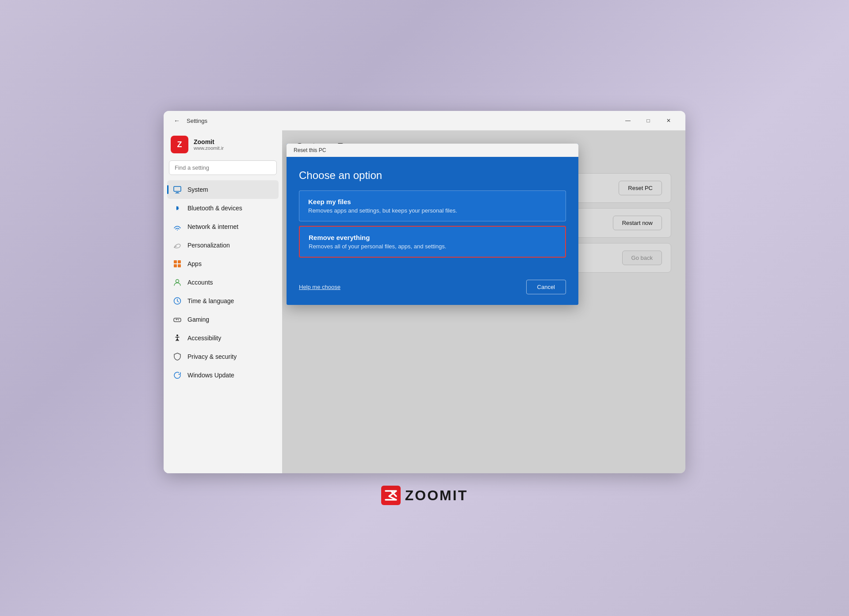 The image size is (849, 616). Describe the element at coordinates (669, 121) in the screenshot. I see `close-button: ✕` at that location.